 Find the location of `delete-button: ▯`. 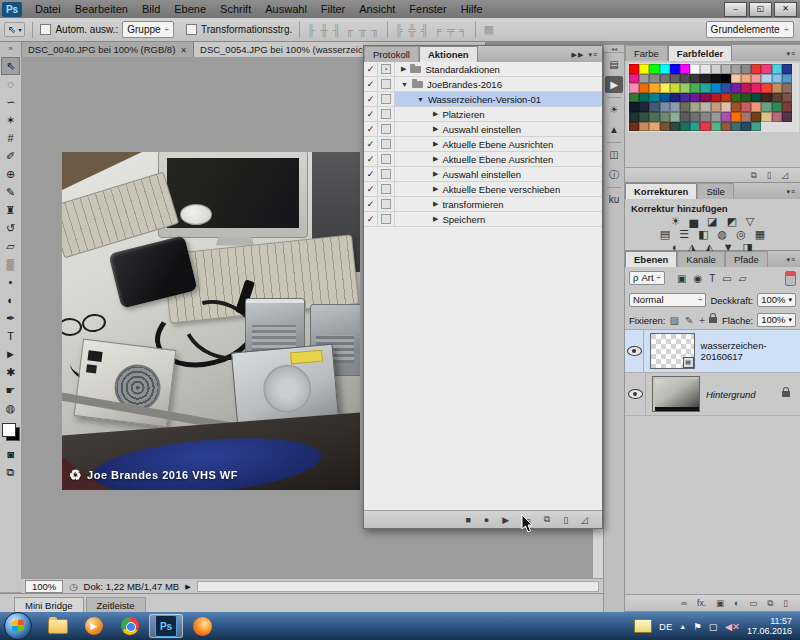

delete-button: ▯ is located at coordinates (566, 520).